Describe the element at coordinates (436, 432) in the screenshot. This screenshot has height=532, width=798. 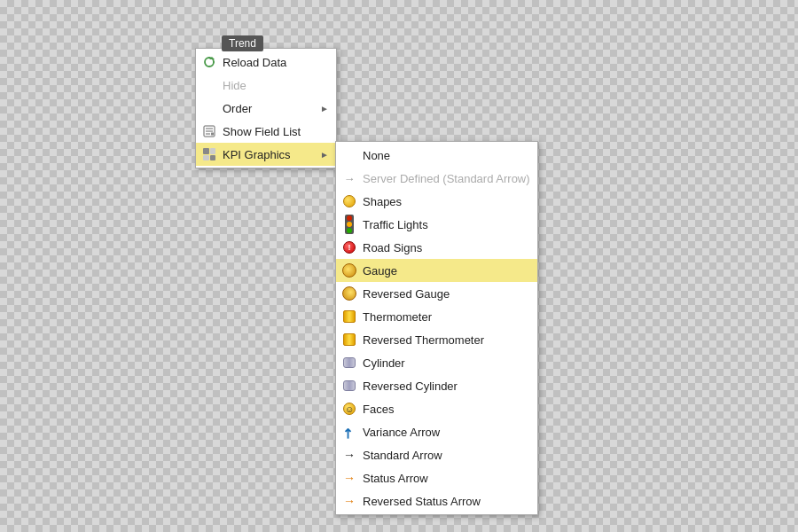
I see `submenu-item-variance-arrow: ↗ Variance Arrow` at that location.